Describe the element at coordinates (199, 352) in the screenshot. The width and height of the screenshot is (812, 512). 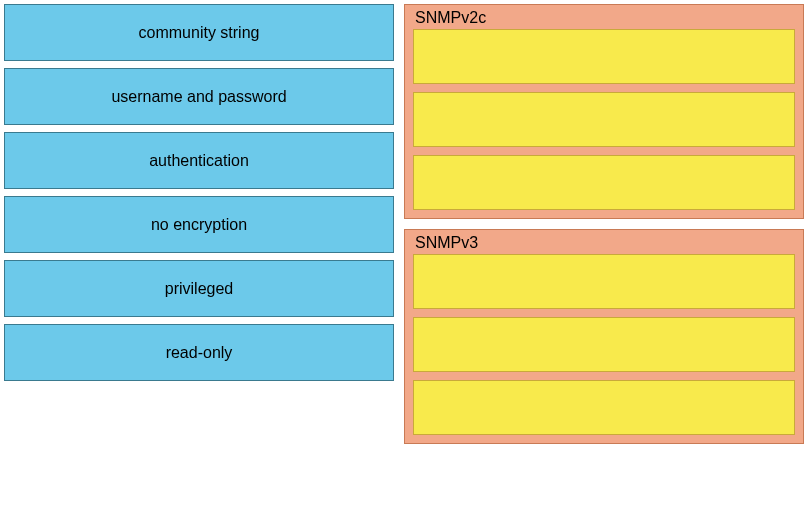
I see `source-item-read-only: read-only` at that location.